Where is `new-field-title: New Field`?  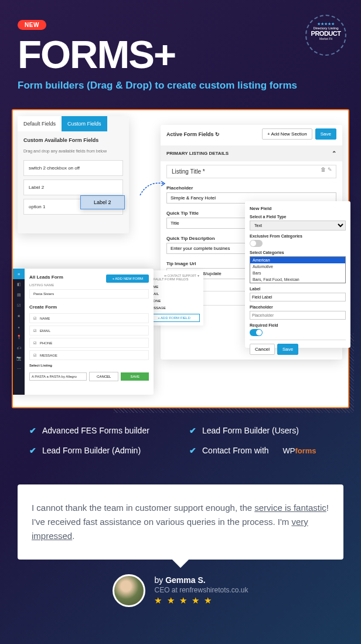
new-field-title: New Field is located at coordinates (298, 209).